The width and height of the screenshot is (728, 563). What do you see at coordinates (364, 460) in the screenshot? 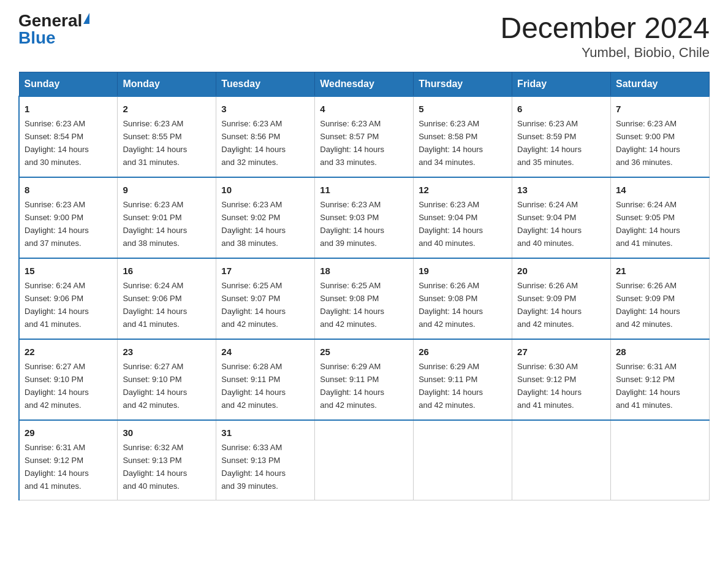
I see `calendar-week-row: 29 Sunrise: 6:31 AMSunset: 9:12 PMDaylig…` at bounding box center [364, 460].